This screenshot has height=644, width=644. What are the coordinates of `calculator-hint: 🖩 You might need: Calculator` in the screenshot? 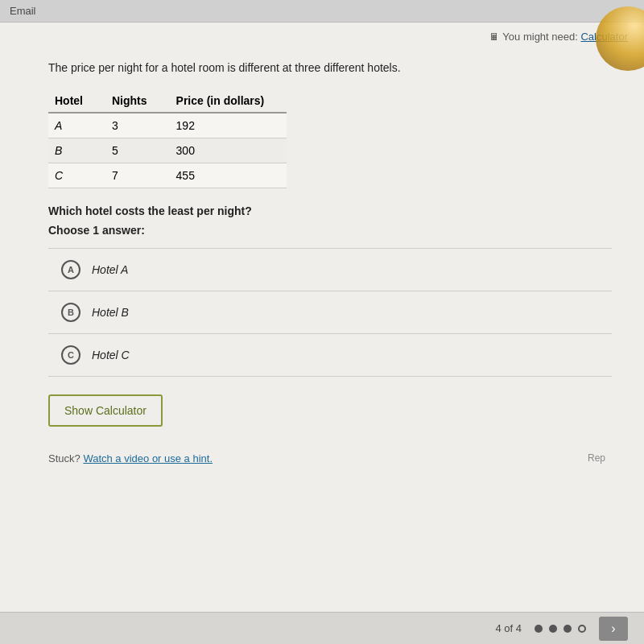 It's located at (322, 35).